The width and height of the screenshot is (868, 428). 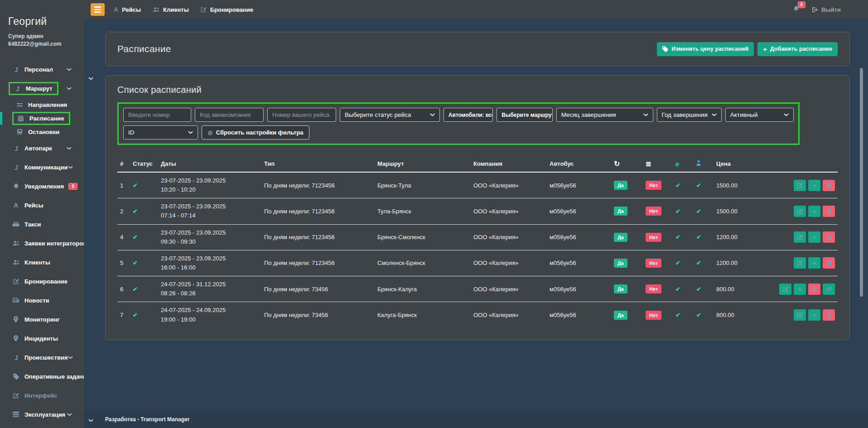 What do you see at coordinates (579, 164) in the screenshot?
I see `column-header: Автобус` at bounding box center [579, 164].